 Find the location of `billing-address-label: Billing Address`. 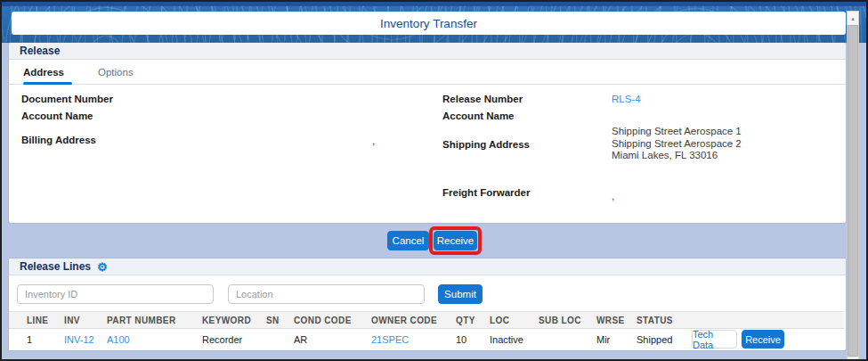

billing-address-label: Billing Address is located at coordinates (59, 140).